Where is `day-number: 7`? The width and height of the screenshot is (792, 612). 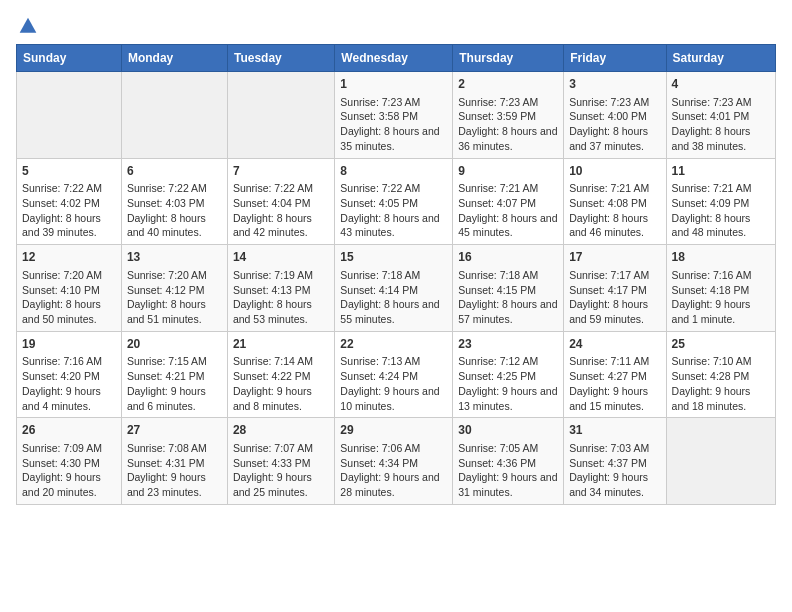
day-number: 7 is located at coordinates (281, 172).